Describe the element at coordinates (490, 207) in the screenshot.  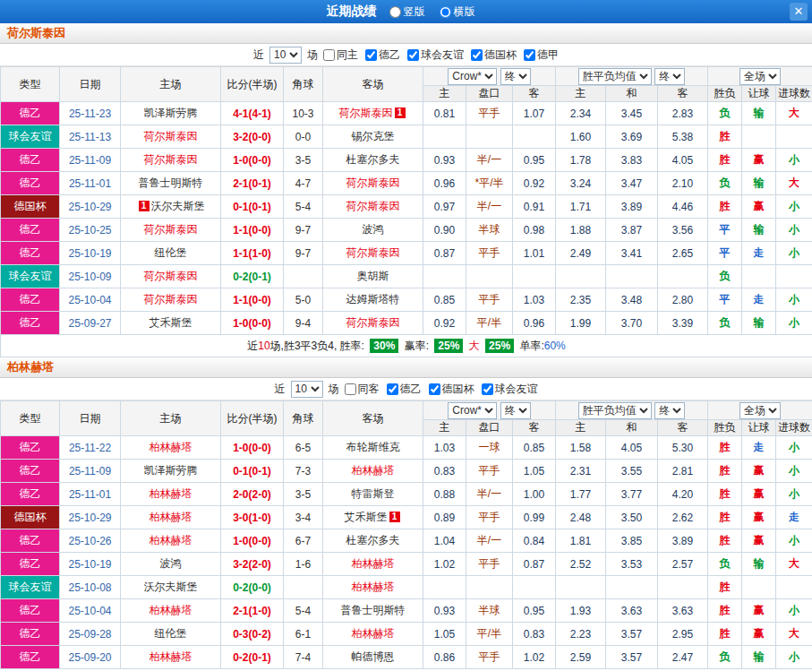
I see `handicap-cell: 半/一` at that location.